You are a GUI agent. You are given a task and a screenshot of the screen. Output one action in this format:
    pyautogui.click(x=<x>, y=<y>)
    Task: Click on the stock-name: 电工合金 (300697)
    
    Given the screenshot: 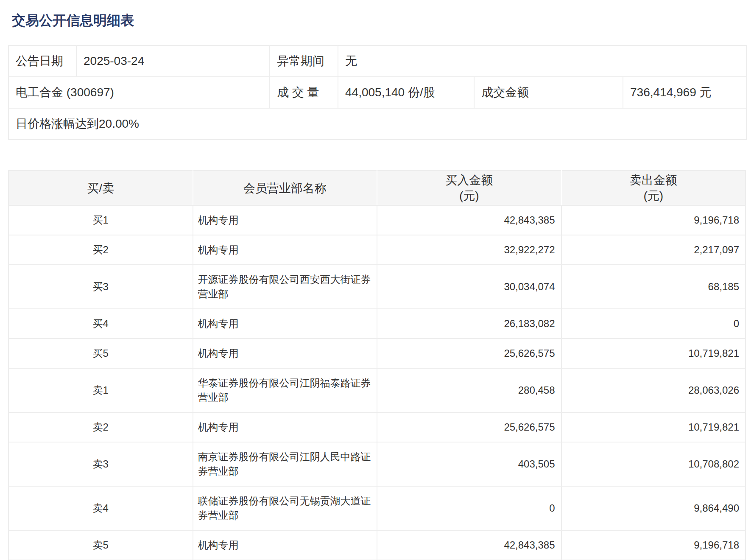 What is the action you would take?
    pyautogui.click(x=139, y=92)
    